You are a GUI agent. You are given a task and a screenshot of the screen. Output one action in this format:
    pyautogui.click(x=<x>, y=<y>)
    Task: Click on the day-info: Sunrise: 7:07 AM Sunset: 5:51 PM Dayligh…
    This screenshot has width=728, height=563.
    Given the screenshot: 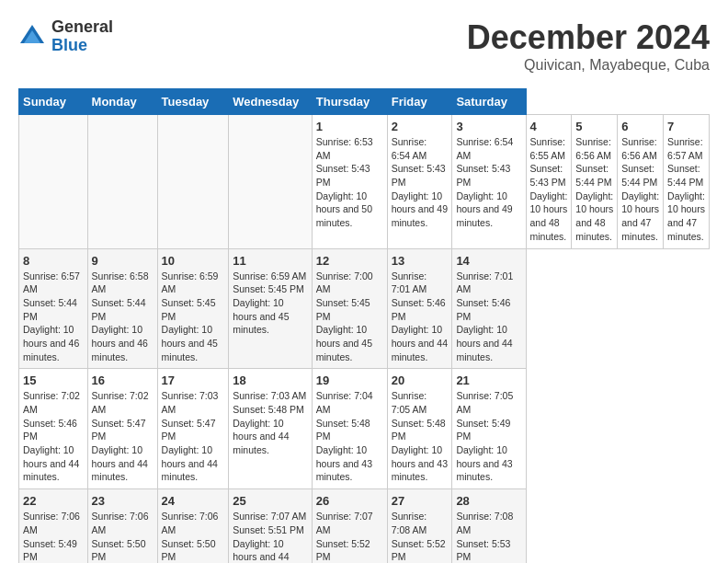 What is the action you would take?
    pyautogui.click(x=270, y=536)
    